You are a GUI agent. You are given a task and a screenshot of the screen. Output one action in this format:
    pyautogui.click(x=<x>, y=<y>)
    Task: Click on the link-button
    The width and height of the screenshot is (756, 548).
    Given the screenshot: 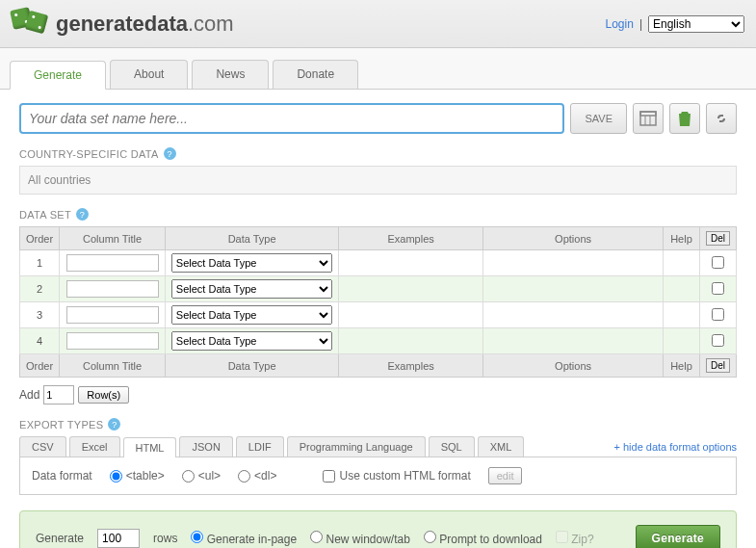 What is the action you would take?
    pyautogui.click(x=721, y=118)
    